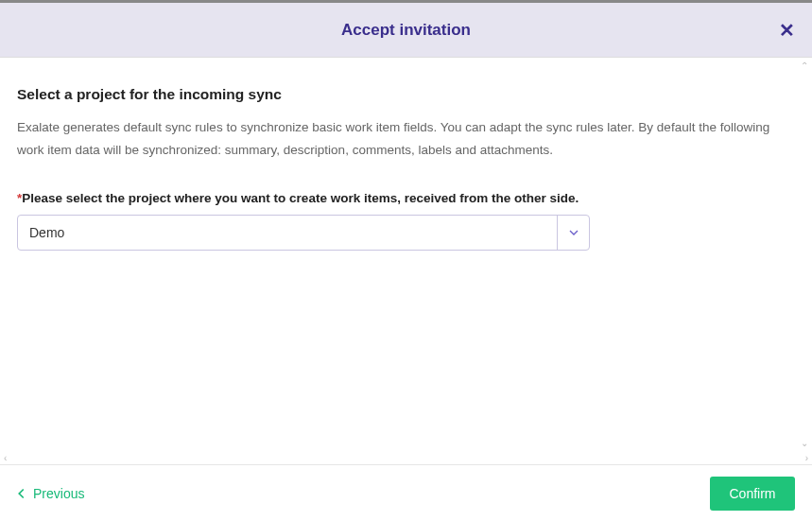 This screenshot has width=812, height=521. I want to click on chevron-left-icon, so click(21, 494).